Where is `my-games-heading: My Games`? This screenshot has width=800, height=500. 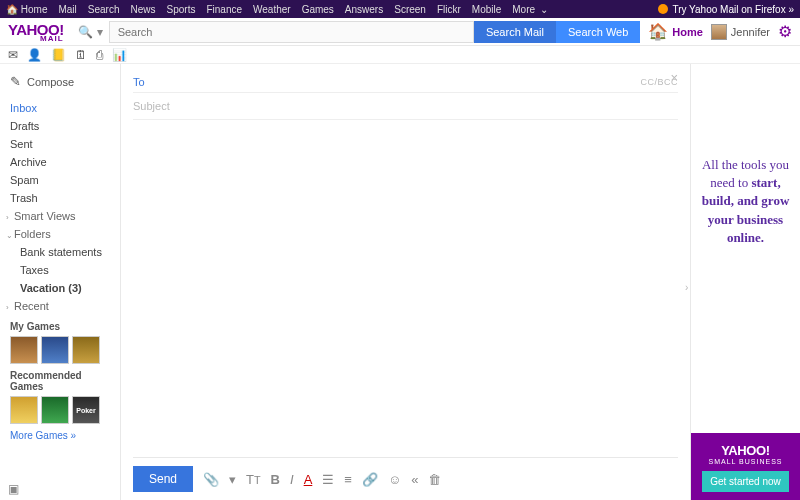 my-games-heading: My Games is located at coordinates (60, 326).